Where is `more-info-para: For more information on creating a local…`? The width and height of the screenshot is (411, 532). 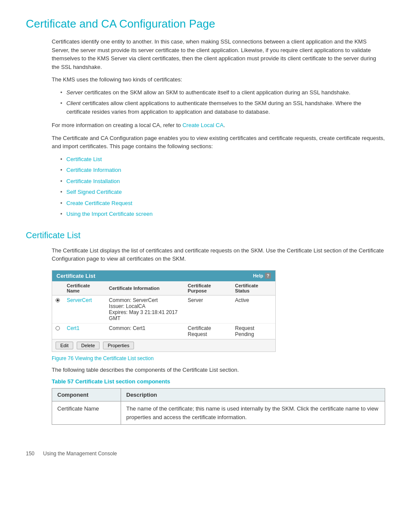
more-info-para: For more information on creating a local… is located at coordinates (218, 125).